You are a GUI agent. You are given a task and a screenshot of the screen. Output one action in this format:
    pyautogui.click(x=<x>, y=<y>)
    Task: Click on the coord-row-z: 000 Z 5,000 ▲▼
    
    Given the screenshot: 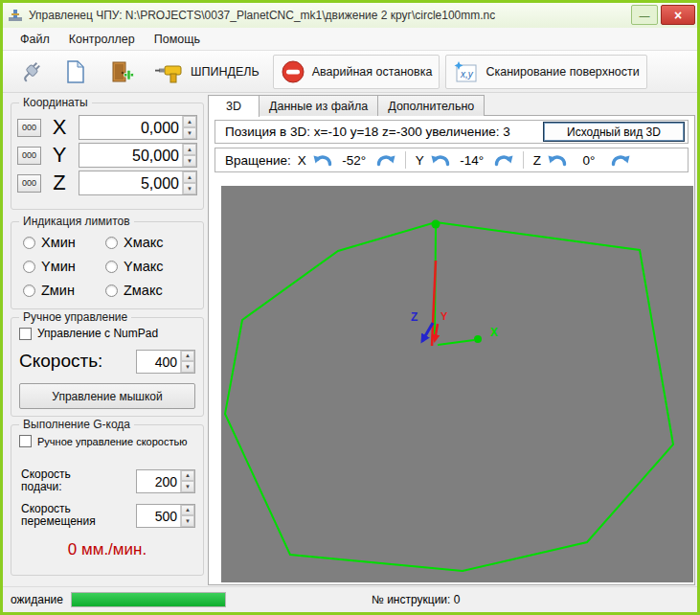 What is the action you would take?
    pyautogui.click(x=107, y=183)
    